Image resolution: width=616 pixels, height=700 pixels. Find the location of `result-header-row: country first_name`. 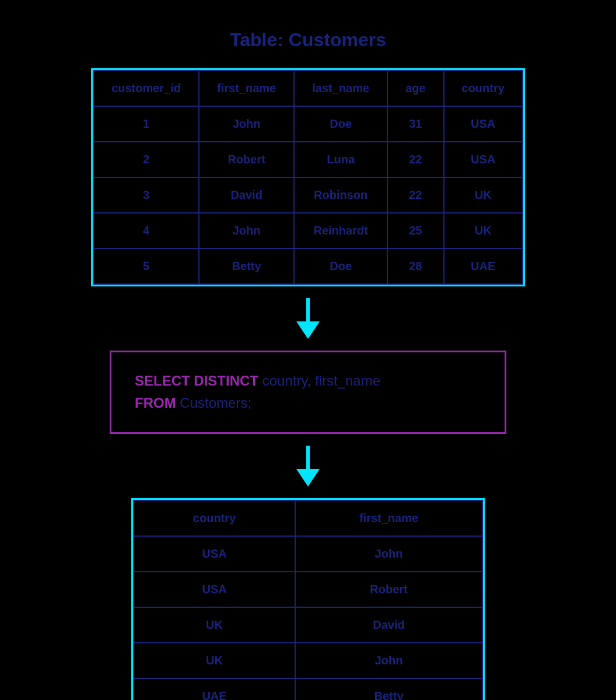

result-header-row: country first_name is located at coordinates (308, 518).